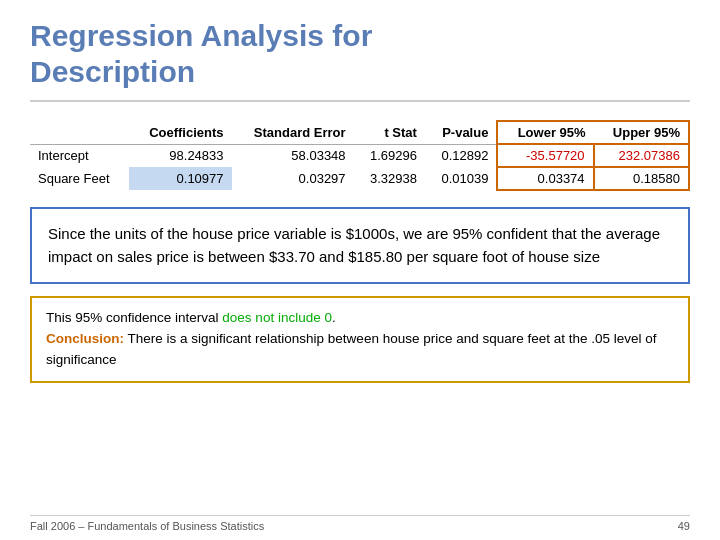 The image size is (720, 540). I want to click on squarefeet-lower95: 0.03374, so click(545, 178).